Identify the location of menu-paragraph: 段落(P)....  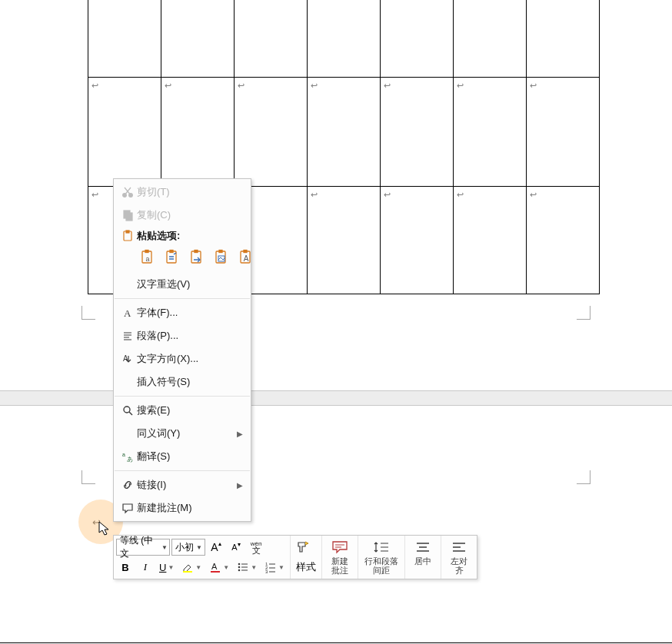
(182, 336).